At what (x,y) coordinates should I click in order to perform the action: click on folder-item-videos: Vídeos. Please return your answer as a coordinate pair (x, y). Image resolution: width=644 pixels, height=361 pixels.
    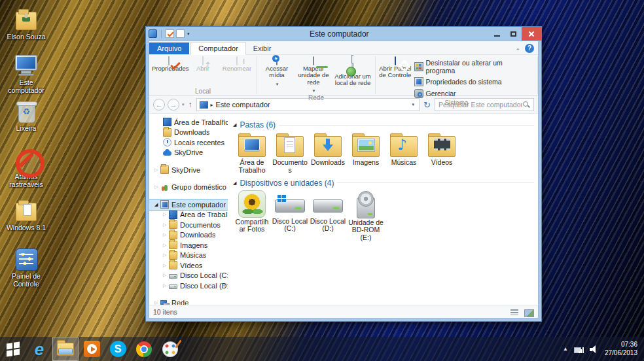
    Looking at the image, I should click on (442, 153).